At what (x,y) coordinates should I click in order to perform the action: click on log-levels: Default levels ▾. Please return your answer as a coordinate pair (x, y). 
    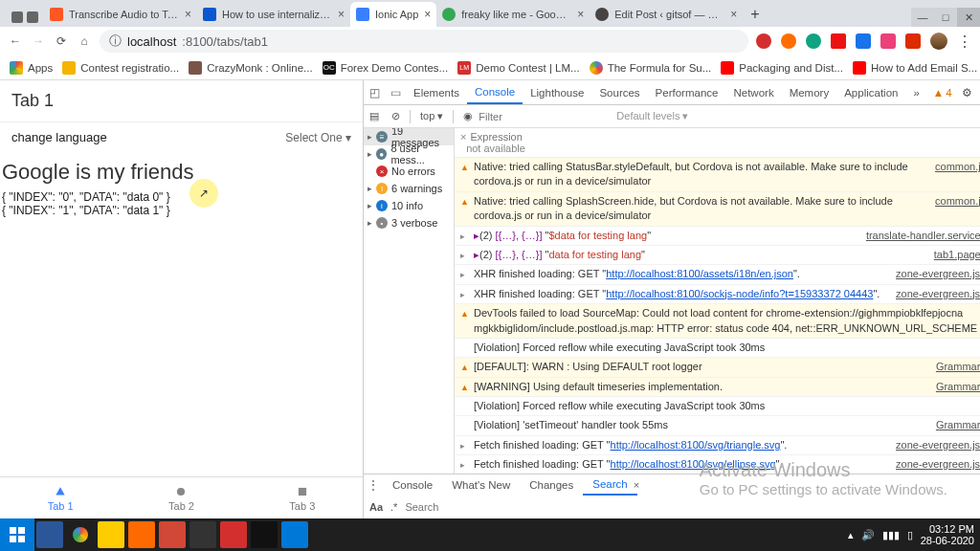
    Looking at the image, I should click on (653, 117).